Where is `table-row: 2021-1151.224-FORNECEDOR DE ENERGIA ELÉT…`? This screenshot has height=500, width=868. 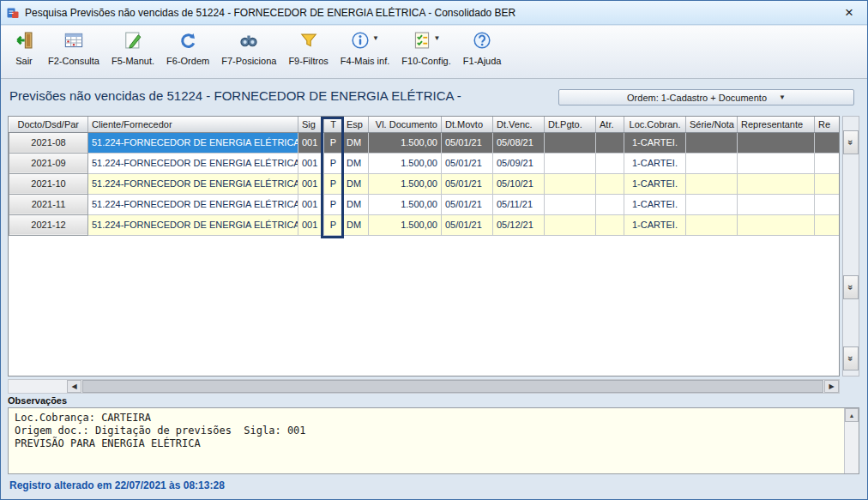
table-row: 2021-1151.224-FORNECEDOR DE ENERGIA ELÉT… is located at coordinates (425, 204).